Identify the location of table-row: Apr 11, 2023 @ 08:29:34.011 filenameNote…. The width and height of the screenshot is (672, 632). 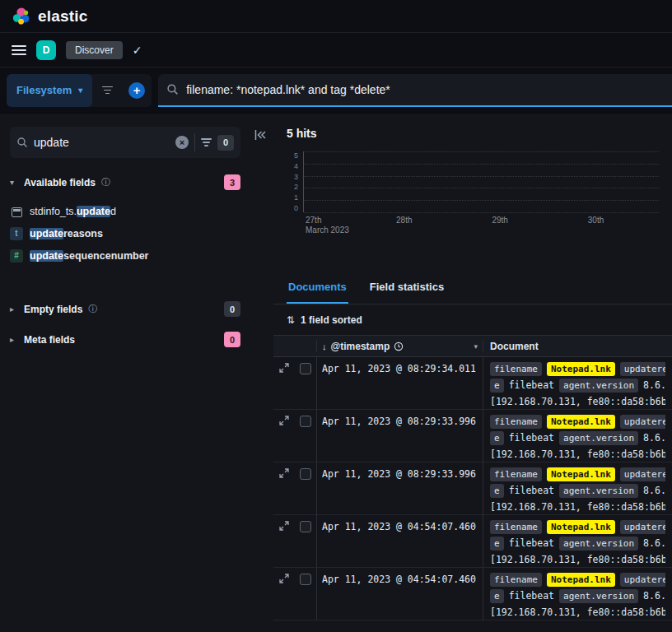
(473, 383).